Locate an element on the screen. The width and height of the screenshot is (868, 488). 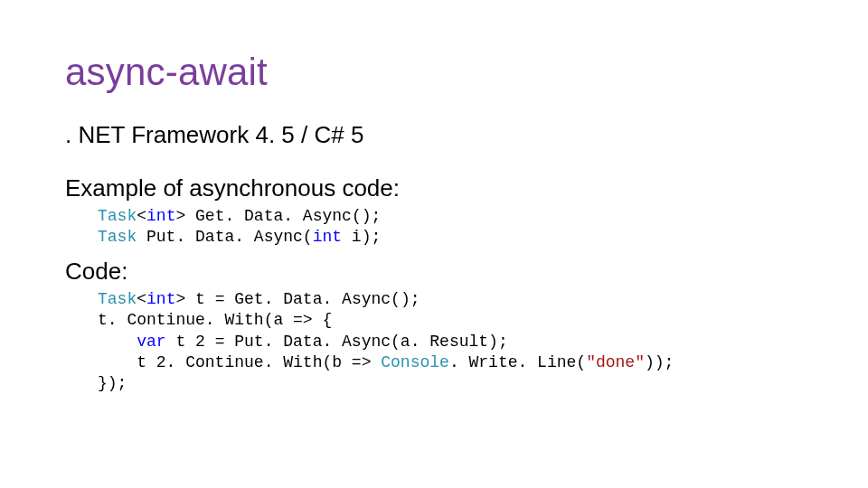
sig-rest1: Get. Data. Async(); is located at coordinates (283, 216).